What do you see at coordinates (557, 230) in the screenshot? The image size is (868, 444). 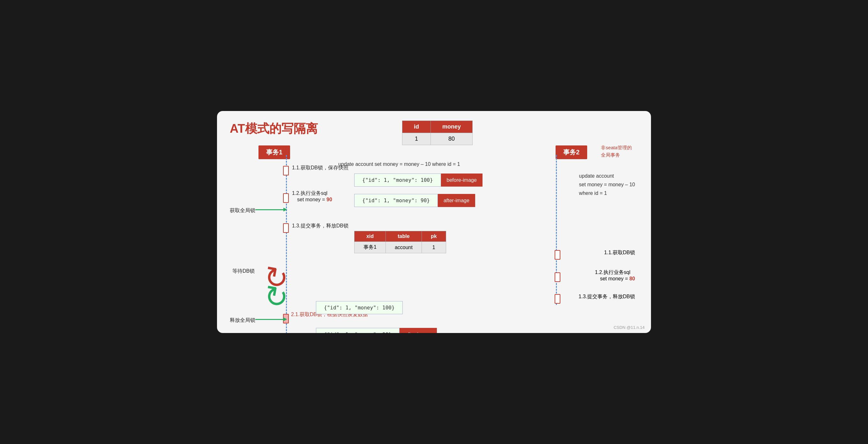 I see `tx2-timeline` at bounding box center [557, 230].